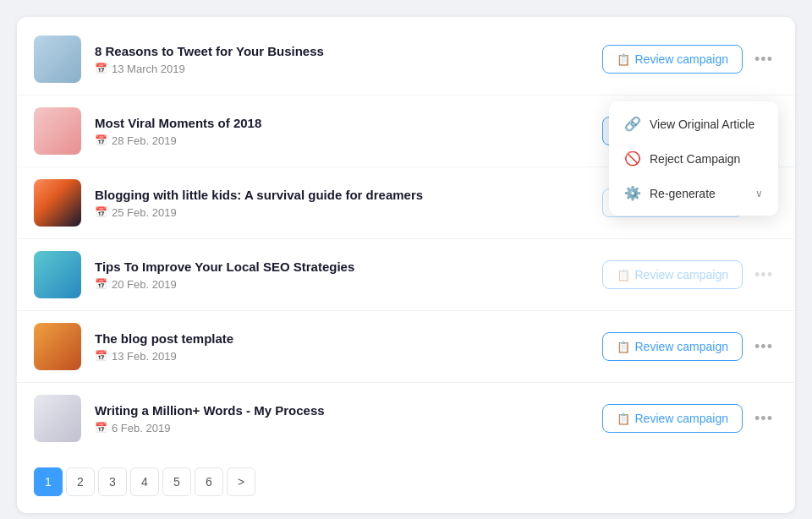  What do you see at coordinates (140, 428) in the screenshot?
I see `campaign-date-text: 6 Feb. 2019` at bounding box center [140, 428].